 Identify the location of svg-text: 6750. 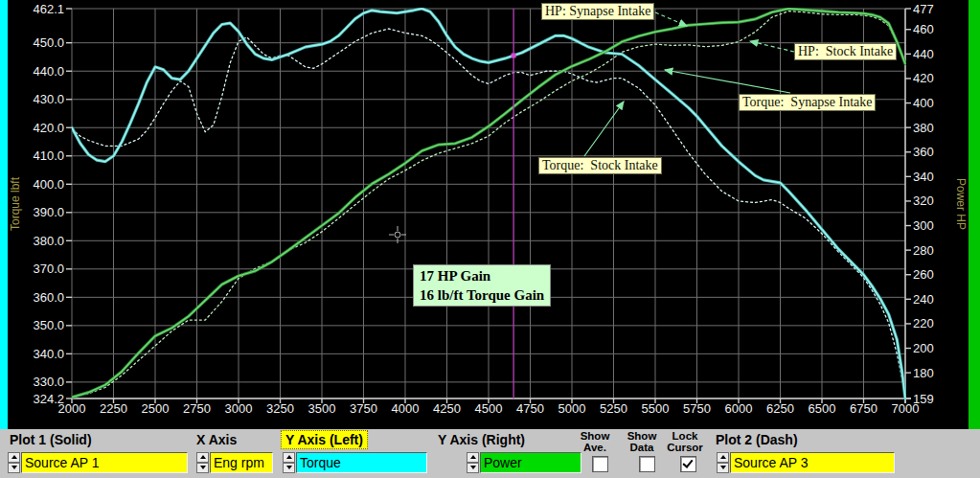
(864, 408).